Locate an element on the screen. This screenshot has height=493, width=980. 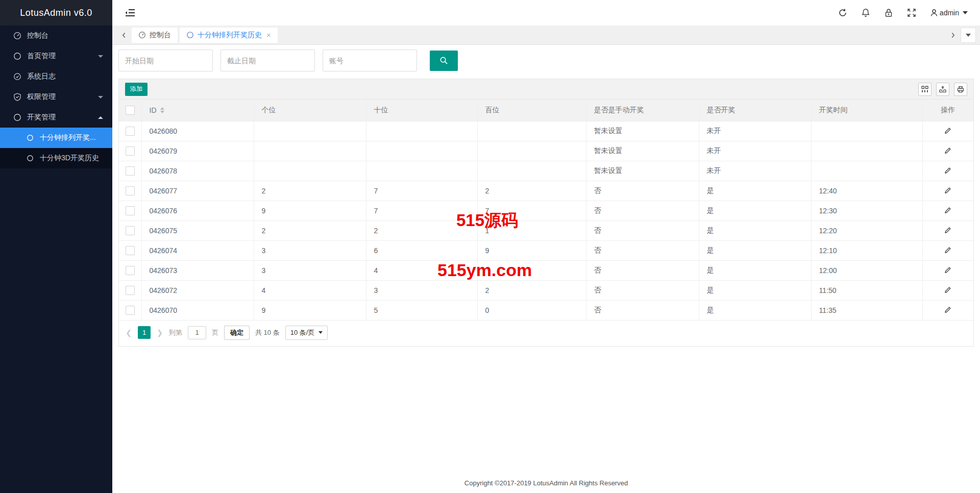
next-page-icon: ❯ is located at coordinates (160, 333).